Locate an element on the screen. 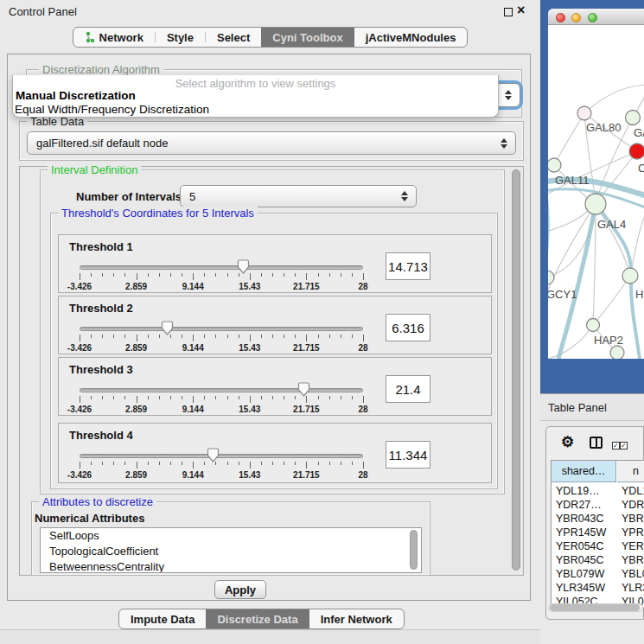 This screenshot has width=644, height=644. tick-label: 9.144 is located at coordinates (194, 348).